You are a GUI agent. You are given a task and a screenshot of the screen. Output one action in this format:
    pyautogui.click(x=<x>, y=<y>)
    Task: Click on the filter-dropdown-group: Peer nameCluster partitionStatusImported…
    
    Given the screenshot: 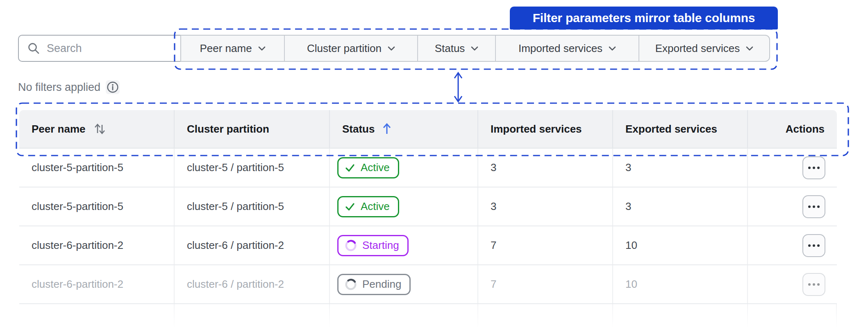 What is the action you would take?
    pyautogui.click(x=475, y=48)
    